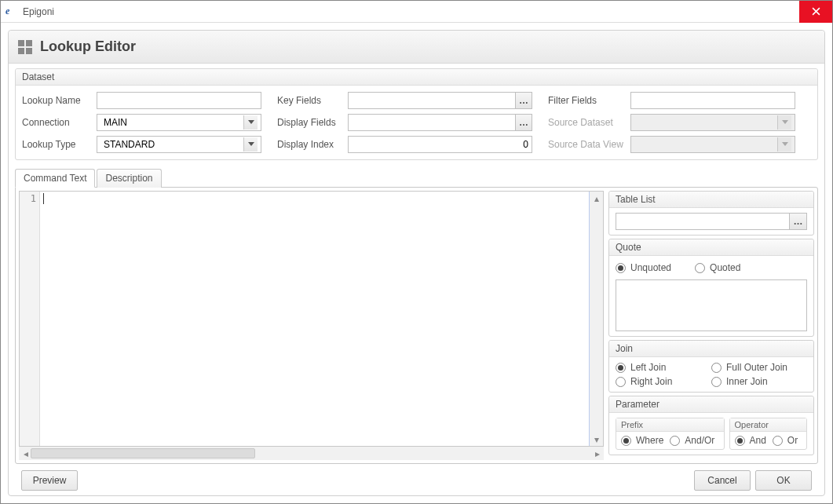 The width and height of the screenshot is (833, 504). Describe the element at coordinates (711, 248) in the screenshot. I see `quote-label: Quote` at that location.